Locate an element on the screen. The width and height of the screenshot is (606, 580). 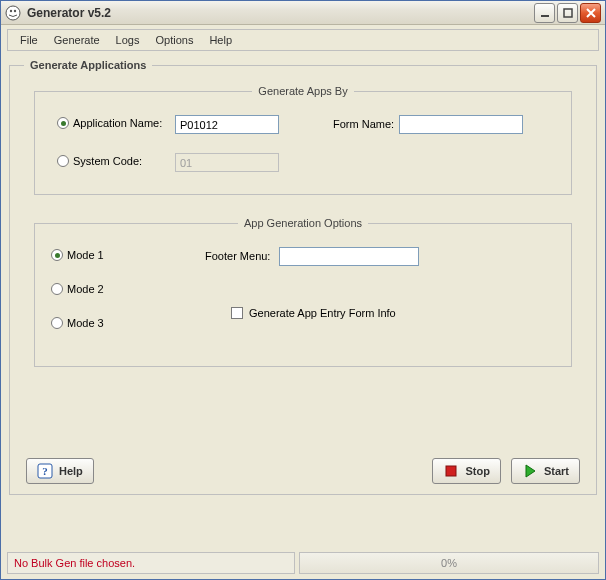
radio-mode-2: Mode 2 is located at coordinates (78, 289).